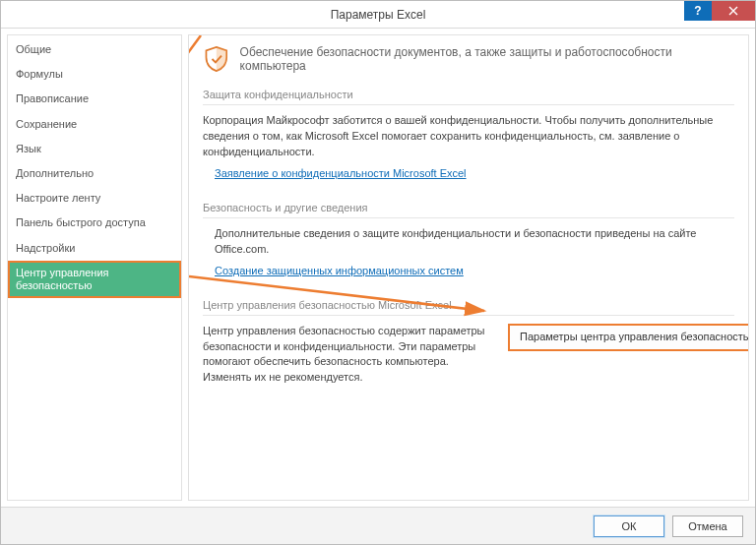  Describe the element at coordinates (469, 148) in the screenshot. I see `section-body-privacy: Корпорация Майкрософт заботится о вашей …` at that location.